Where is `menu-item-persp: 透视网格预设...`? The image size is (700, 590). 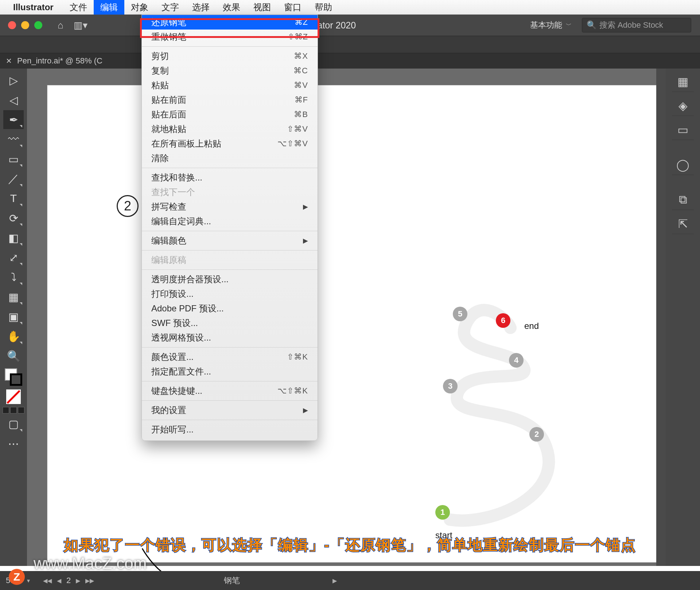 menu-item-persp: 透视网格预设... is located at coordinates (230, 338).